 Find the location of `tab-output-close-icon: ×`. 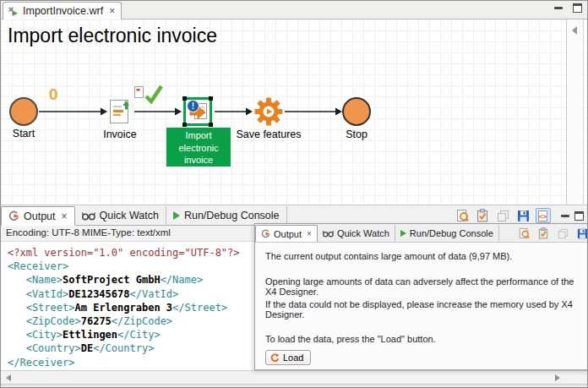

tab-output-close-icon: × is located at coordinates (64, 216).